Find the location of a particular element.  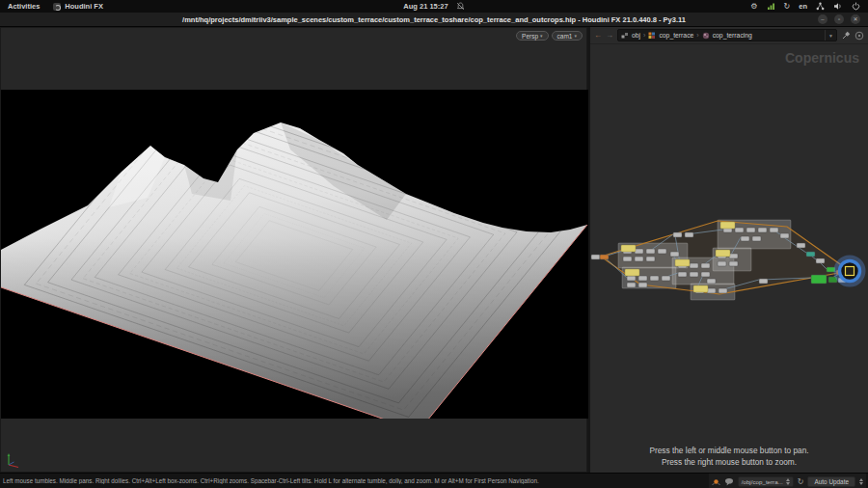

camera-select-button: cam1 ▾ is located at coordinates (567, 36).